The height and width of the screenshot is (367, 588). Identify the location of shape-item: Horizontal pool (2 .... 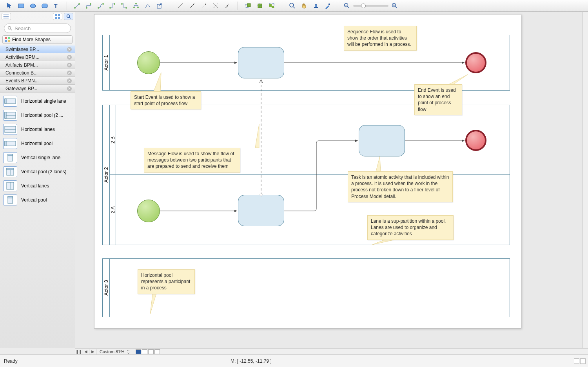
(38, 115).